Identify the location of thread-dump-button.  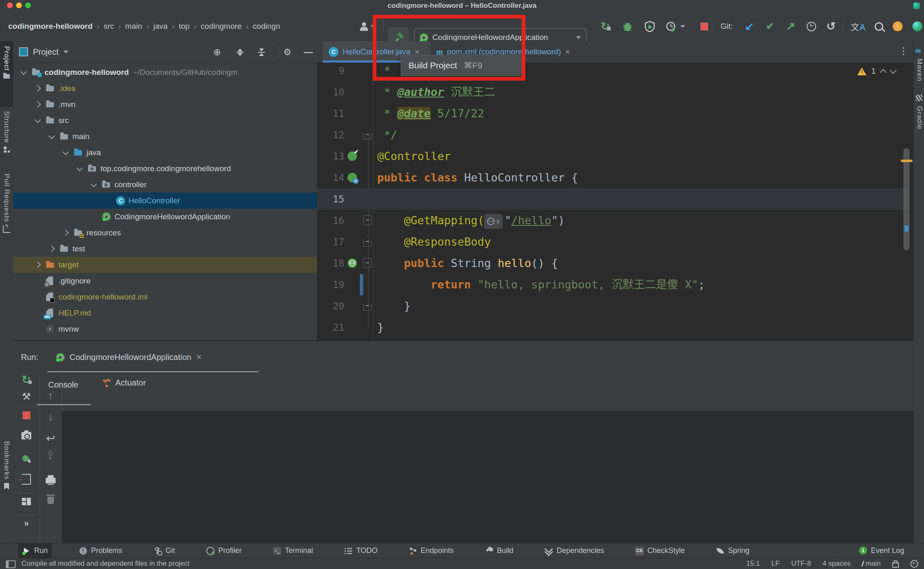
(26, 436).